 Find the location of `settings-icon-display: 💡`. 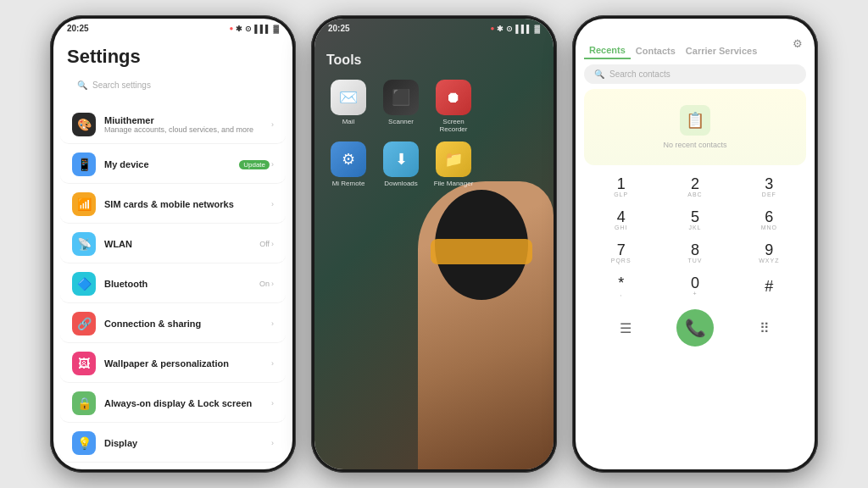

settings-icon-display: 💡 is located at coordinates (84, 443).